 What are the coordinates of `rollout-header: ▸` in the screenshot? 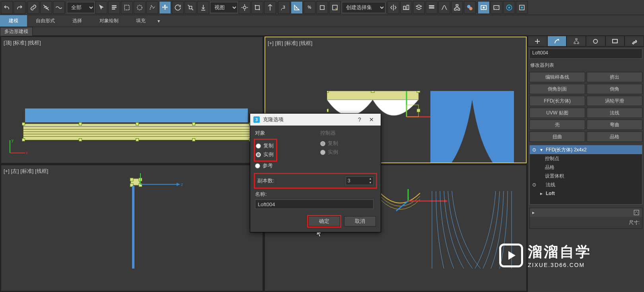 It's located at (586, 213).